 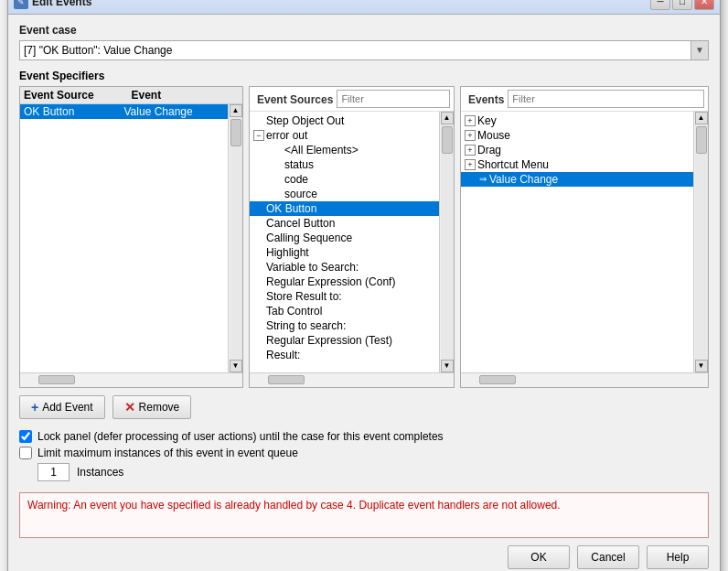 What do you see at coordinates (124, 112) in the screenshot?
I see `list-row: OK Button Value Change` at bounding box center [124, 112].